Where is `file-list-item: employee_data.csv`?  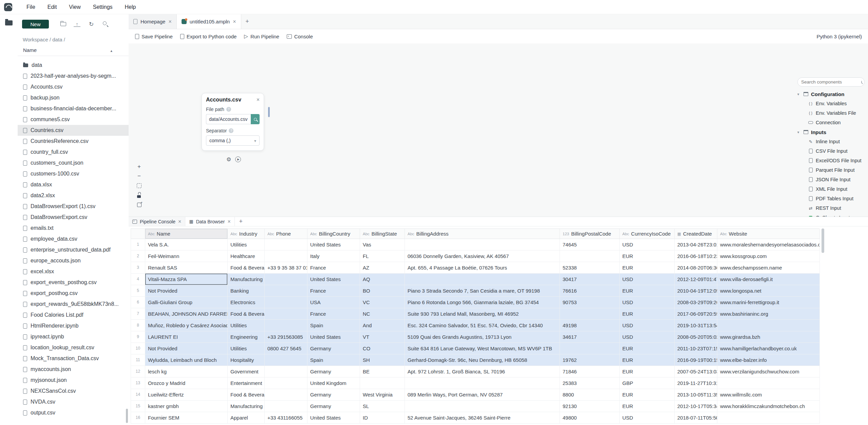 file-list-item: employee_data.csv is located at coordinates (73, 239).